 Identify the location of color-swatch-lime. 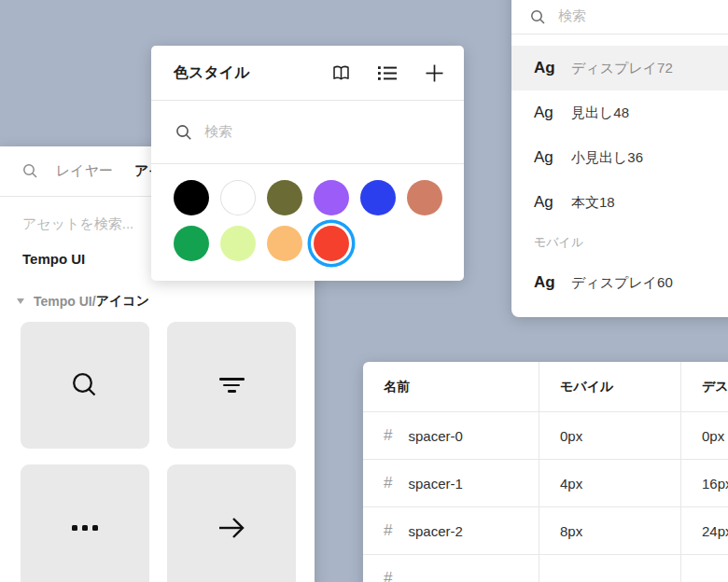
(238, 243).